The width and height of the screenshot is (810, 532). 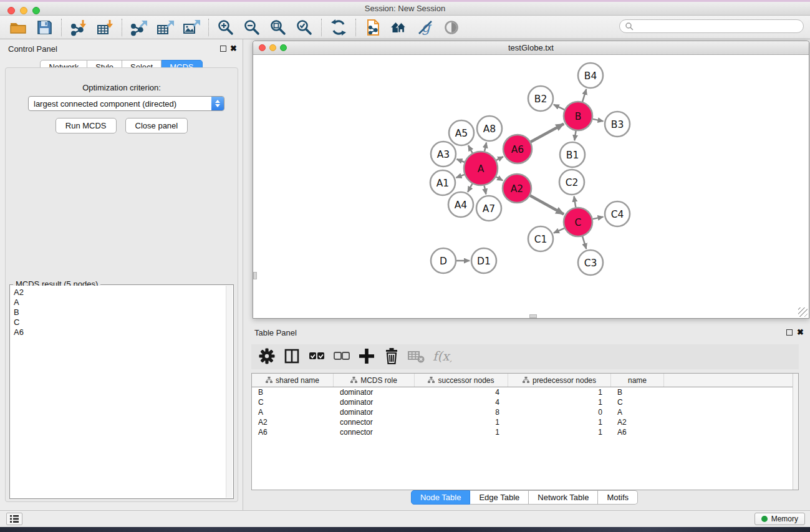 What do you see at coordinates (578, 222) in the screenshot?
I see `graph-node-C: C` at bounding box center [578, 222].